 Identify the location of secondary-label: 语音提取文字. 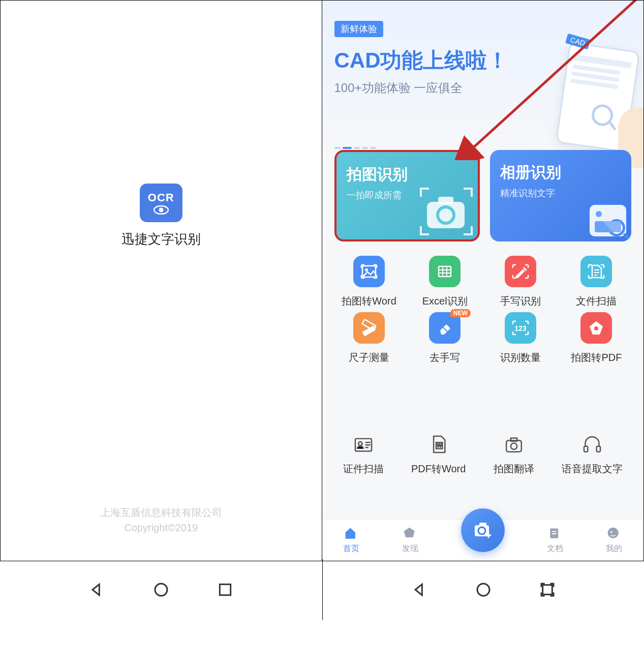
(592, 469).